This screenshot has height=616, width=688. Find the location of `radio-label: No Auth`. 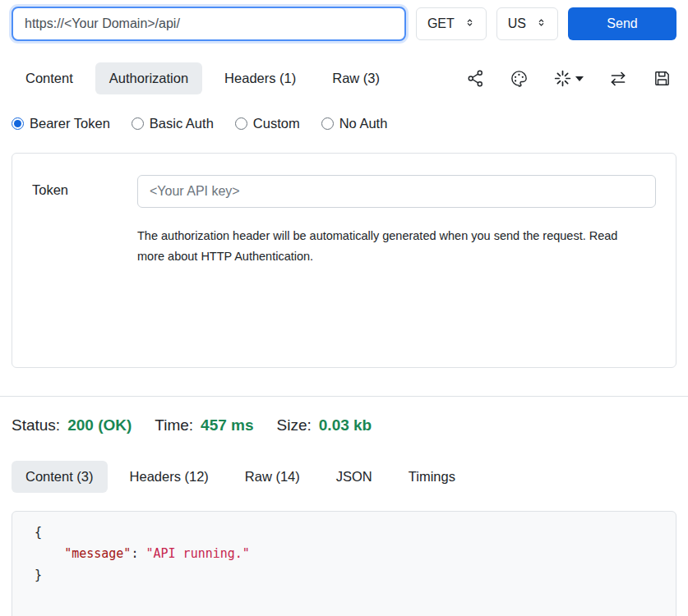

radio-label: No Auth is located at coordinates (363, 123).